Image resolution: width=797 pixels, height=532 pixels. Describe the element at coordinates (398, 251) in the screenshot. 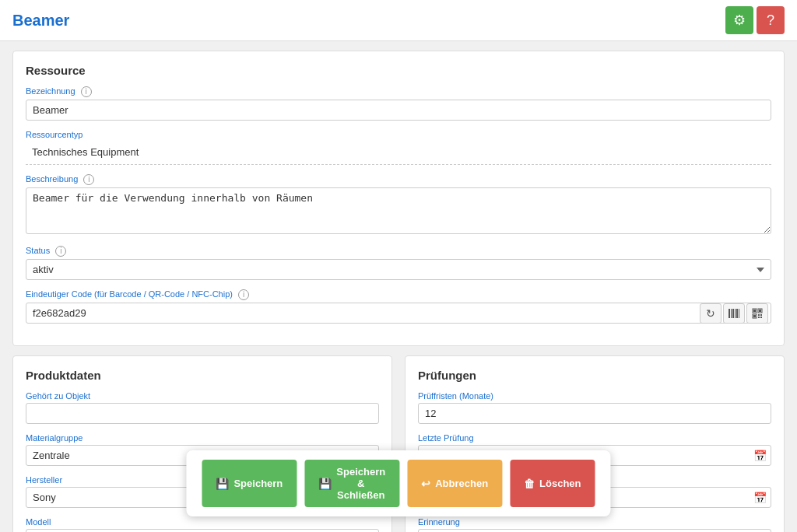

I see `status-label: Status i` at that location.